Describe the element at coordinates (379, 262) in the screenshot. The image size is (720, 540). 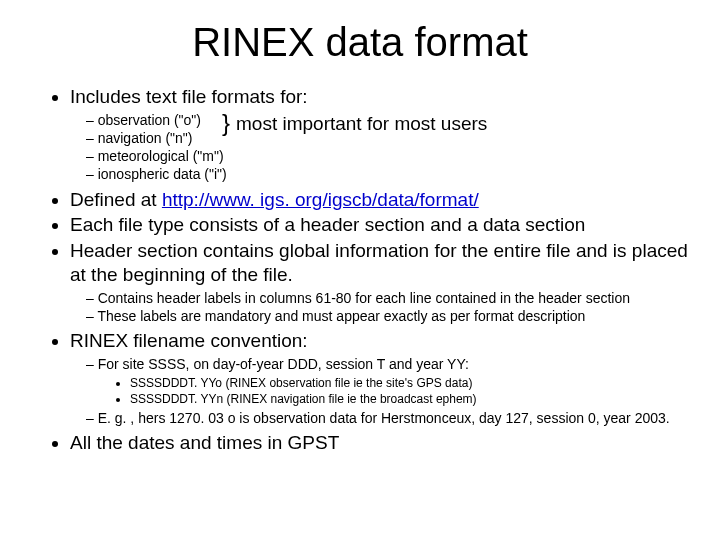
I see `bullet-header-section-text: Header section contains global informati…` at that location.